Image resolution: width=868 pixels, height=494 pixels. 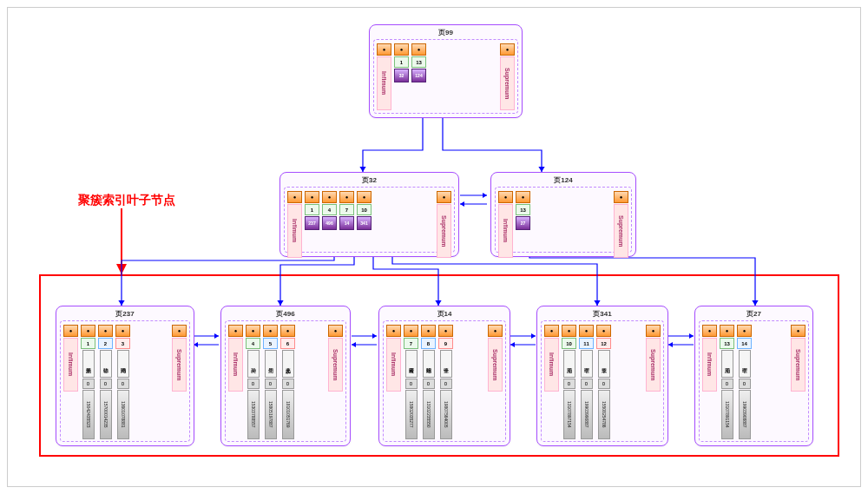 What do you see at coordinates (288, 364) in the screenshot?
I see `row-name: 王儿麟` at bounding box center [288, 364].